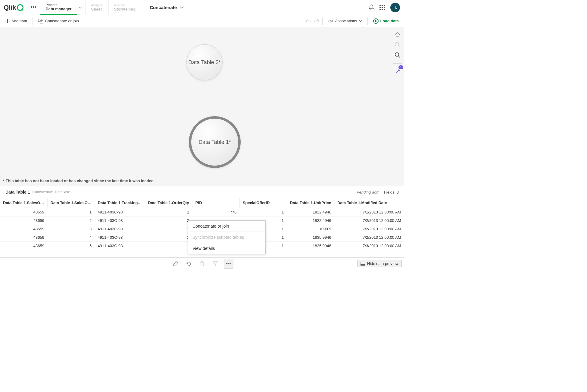 This screenshot has height=392, width=587. What do you see at coordinates (125, 5) in the screenshot?
I see `tab-label-small: Narrate` at bounding box center [125, 5].